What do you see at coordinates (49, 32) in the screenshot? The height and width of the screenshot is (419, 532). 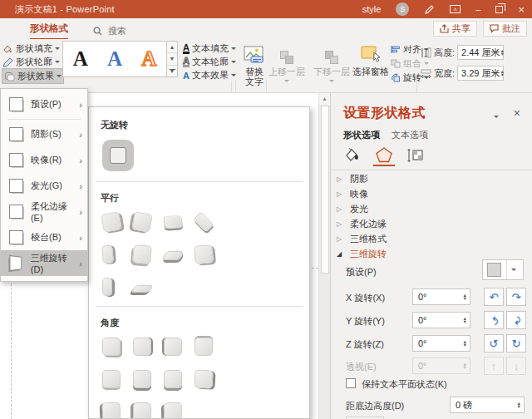 I see `tab-shape-format: 形状格式` at bounding box center [49, 32].